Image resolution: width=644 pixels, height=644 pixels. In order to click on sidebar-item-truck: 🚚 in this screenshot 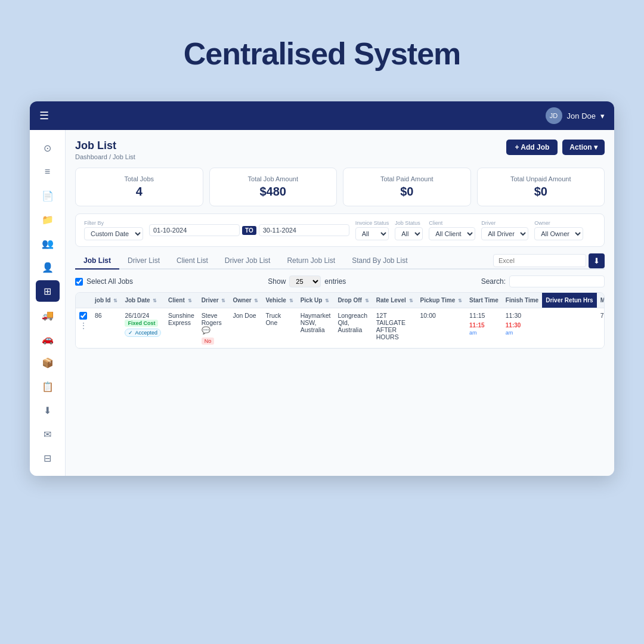, I will do `click(48, 315)`.